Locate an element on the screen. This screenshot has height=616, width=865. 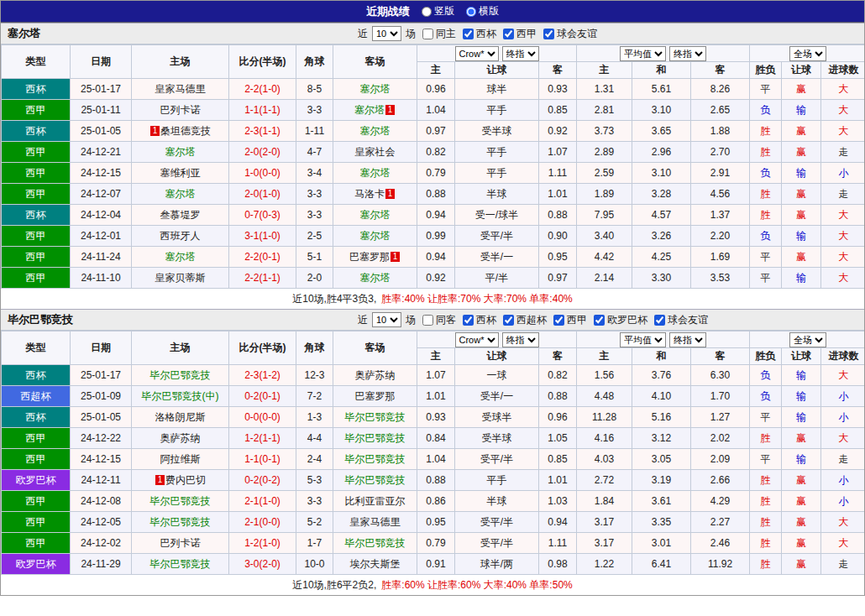
home-team: 阿拉维斯 is located at coordinates (181, 460).